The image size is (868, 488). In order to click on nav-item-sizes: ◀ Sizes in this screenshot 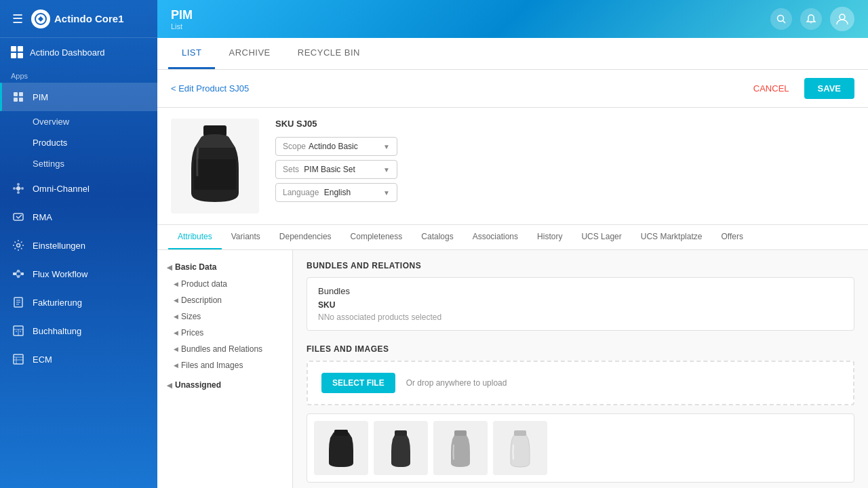, I will do `click(225, 317)`.